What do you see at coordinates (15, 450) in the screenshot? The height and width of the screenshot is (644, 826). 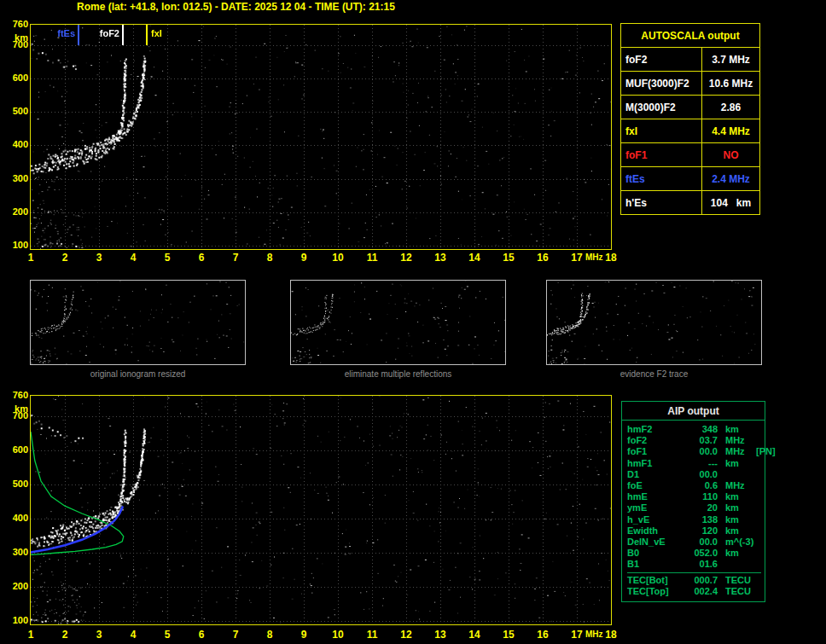 I see `y-axis-tick-label: 600` at bounding box center [15, 450].